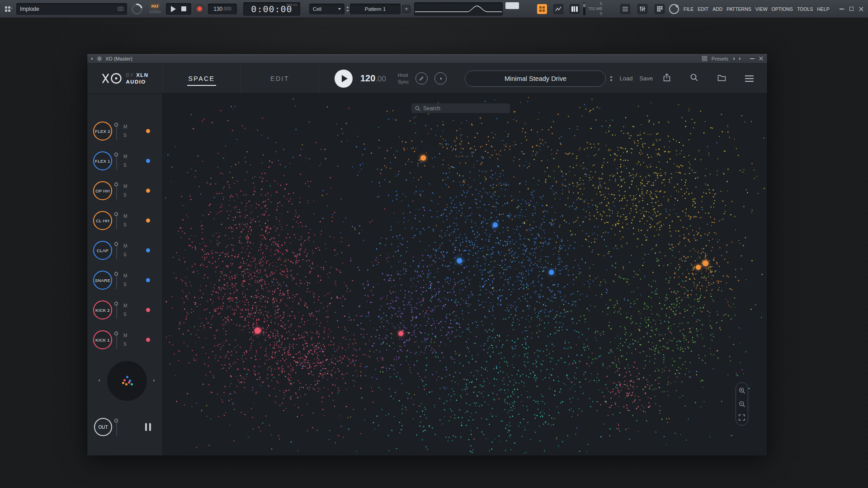 This screenshot has height=488, width=868. Describe the element at coordinates (421, 79) in the screenshot. I see `tap-tempo-button` at that location.